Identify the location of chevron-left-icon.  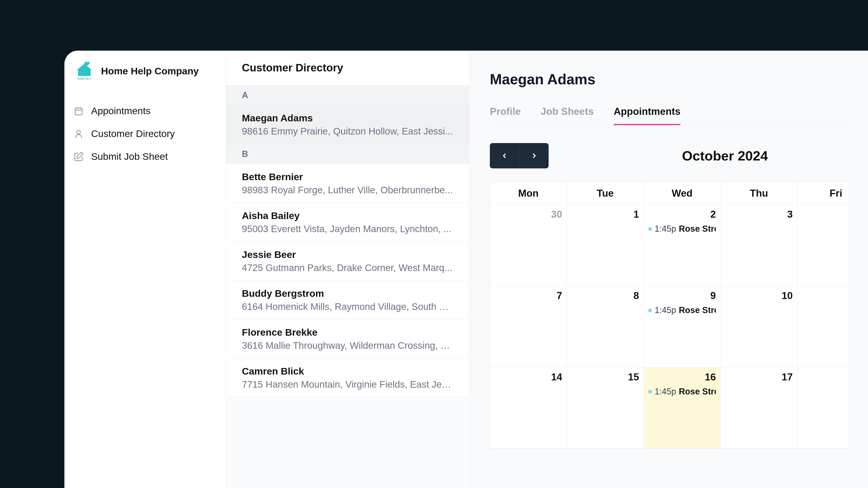
(504, 156).